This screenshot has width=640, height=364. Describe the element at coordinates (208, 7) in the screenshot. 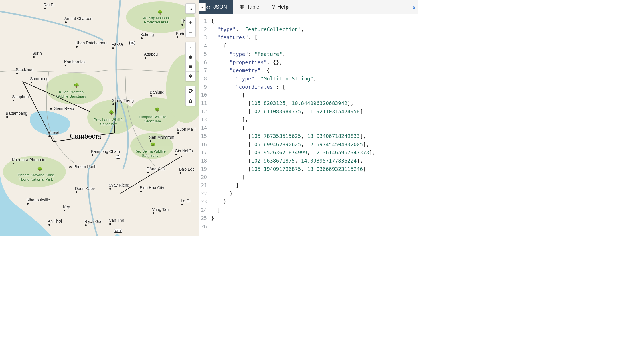

I see `code-icon` at that location.